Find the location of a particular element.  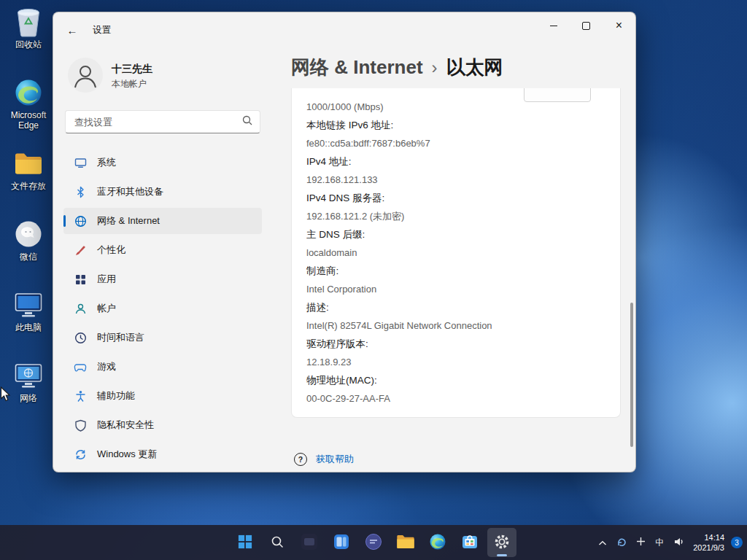

property-value: 192.168.121.133 is located at coordinates (400, 178).